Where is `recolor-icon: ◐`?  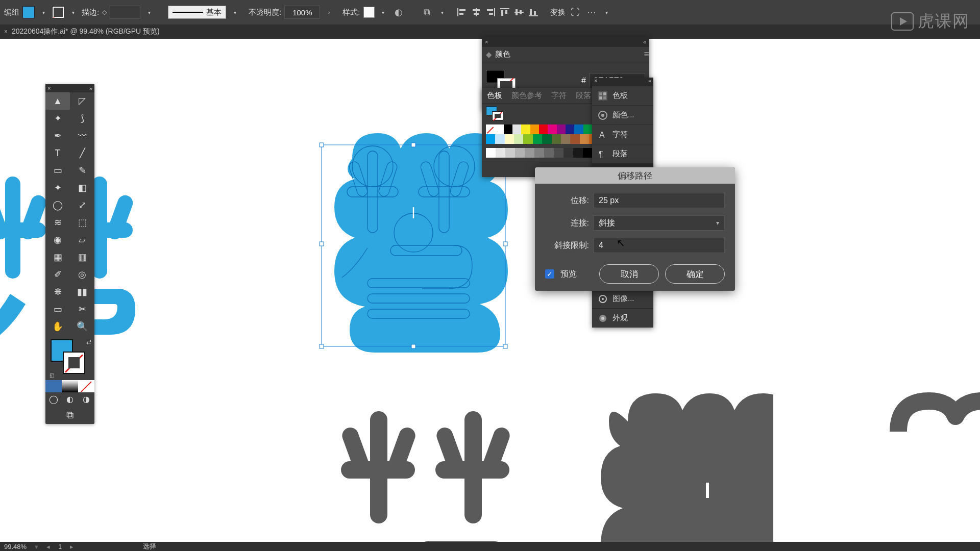 recolor-icon: ◐ is located at coordinates (399, 12).